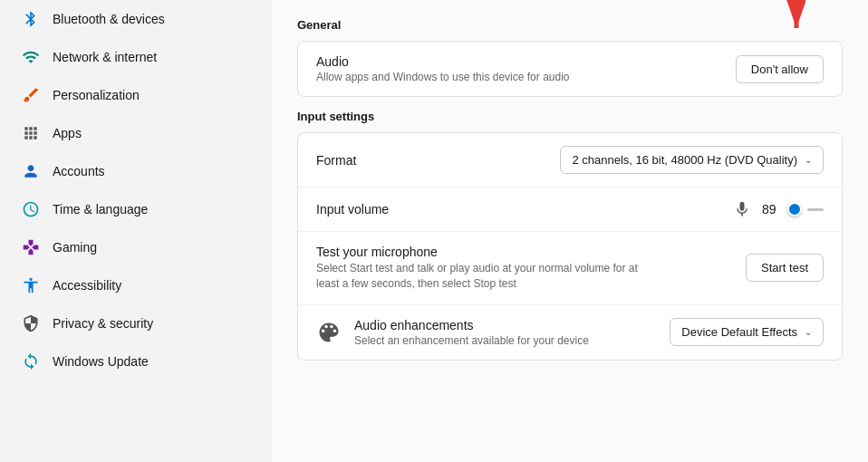 The image size is (868, 462). What do you see at coordinates (815, 210) in the screenshot?
I see `slider-end-mark` at bounding box center [815, 210].